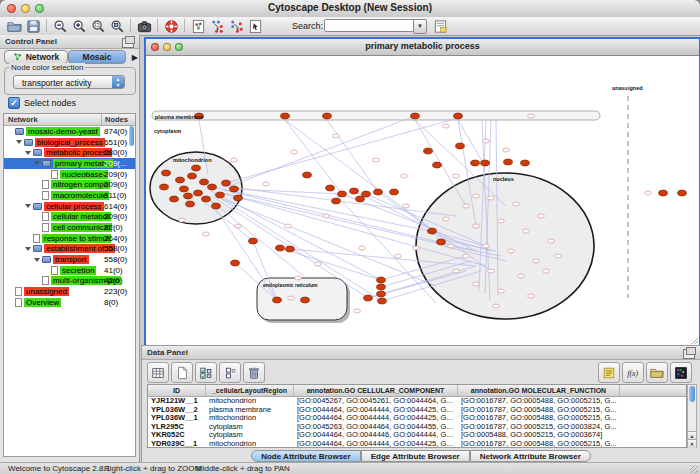 This screenshot has width=700, height=474. I want to click on import-button, so click(657, 372).